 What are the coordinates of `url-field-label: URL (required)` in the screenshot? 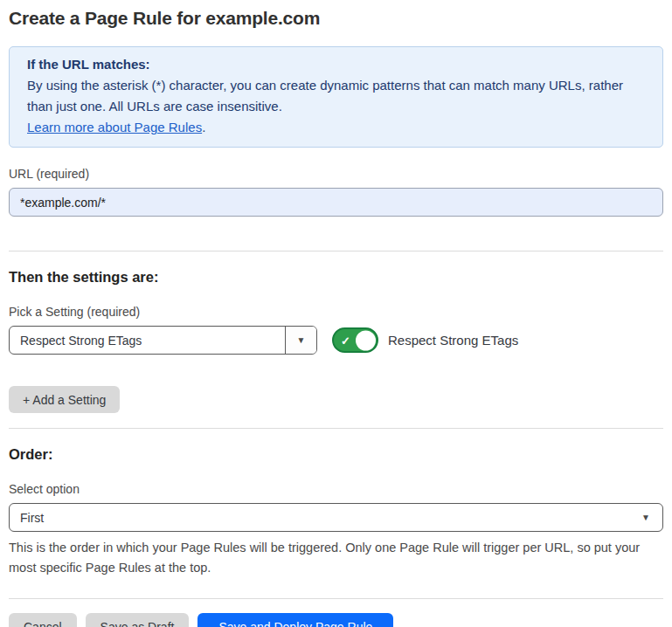 It's located at (336, 174).